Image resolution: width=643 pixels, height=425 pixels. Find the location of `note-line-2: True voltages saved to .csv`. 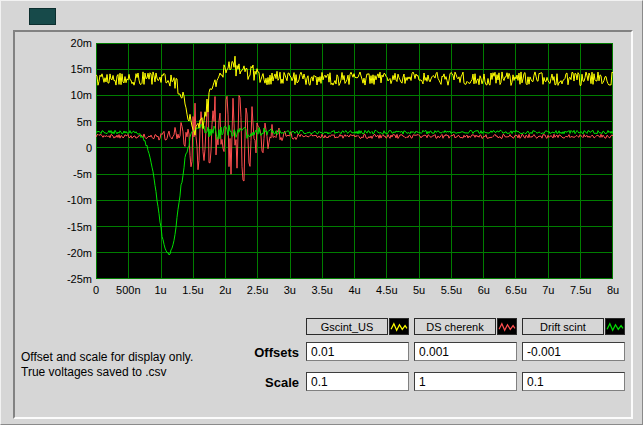

note-line-2: True voltages saved to .csv is located at coordinates (107, 372).